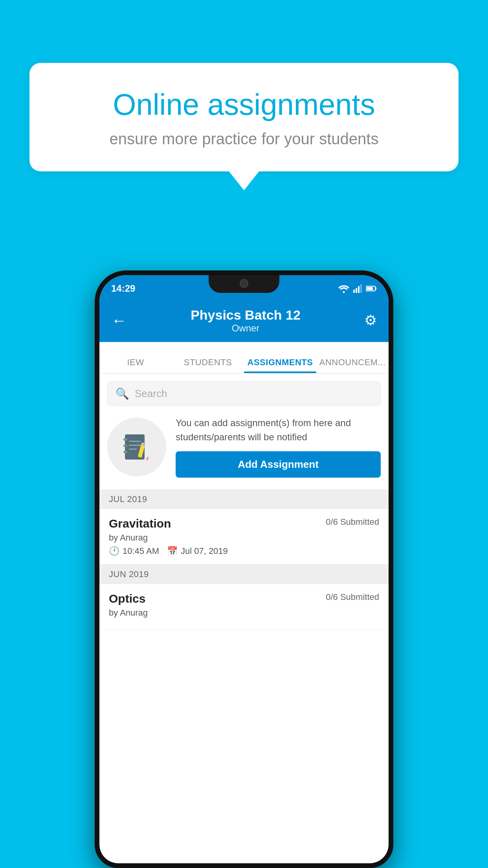 Image resolution: width=488 pixels, height=868 pixels. Describe the element at coordinates (278, 447) in the screenshot. I see `promo-right: You can add assignment(s) from here and …` at that location.